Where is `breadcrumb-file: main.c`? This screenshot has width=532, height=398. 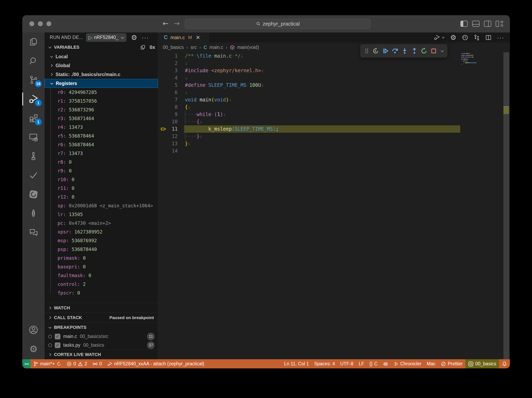 breadcrumb-file: main.c is located at coordinates (216, 47).